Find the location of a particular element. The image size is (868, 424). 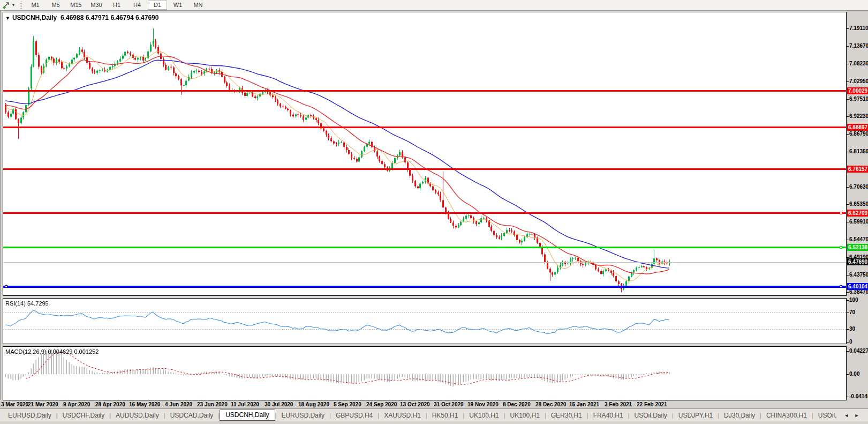

macd-indicator-name: MACD(12,26,9) is located at coordinates (26, 352).